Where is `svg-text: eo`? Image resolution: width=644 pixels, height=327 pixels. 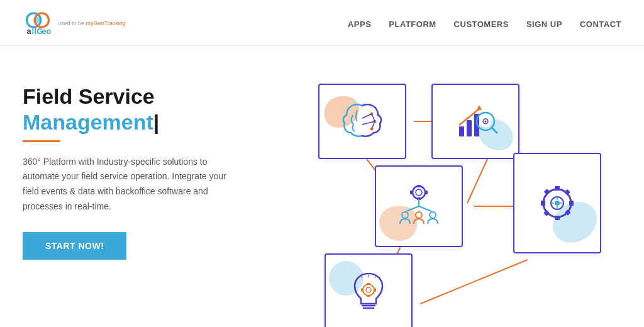 svg-text: eo is located at coordinates (47, 31).